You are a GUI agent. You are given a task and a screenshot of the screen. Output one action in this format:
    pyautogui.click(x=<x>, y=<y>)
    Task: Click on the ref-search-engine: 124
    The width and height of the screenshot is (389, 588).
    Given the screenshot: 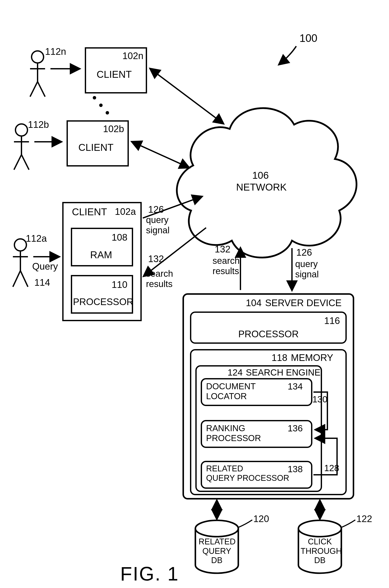 What is the action you would take?
    pyautogui.click(x=235, y=373)
    